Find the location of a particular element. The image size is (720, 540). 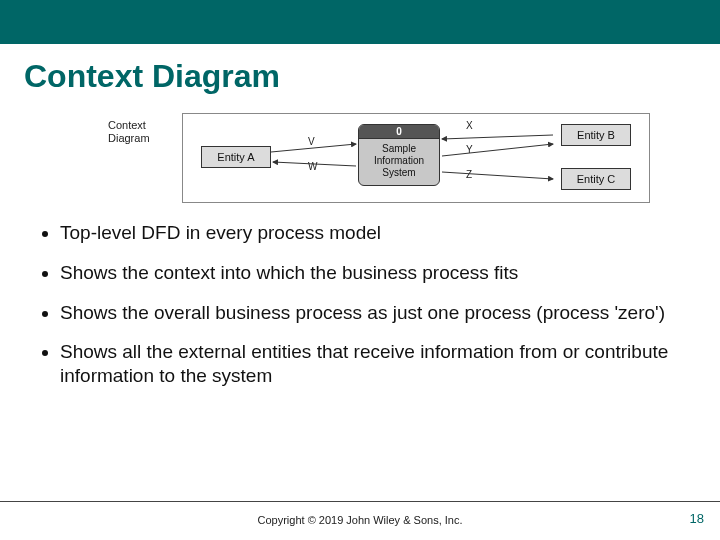

copyright-text: Copyright © 2019 John Wiley & Sons, Inc. is located at coordinates (360, 520).